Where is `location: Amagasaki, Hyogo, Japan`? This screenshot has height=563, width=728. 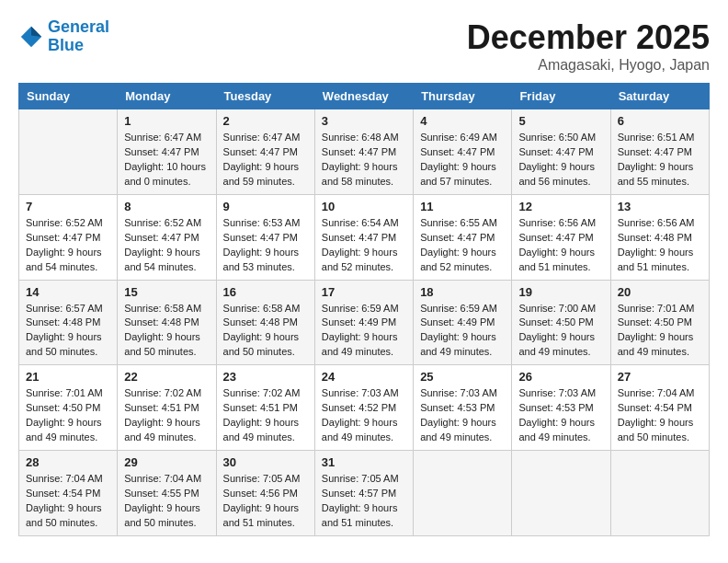 location: Amagasaki, Hyogo, Japan is located at coordinates (588, 65).